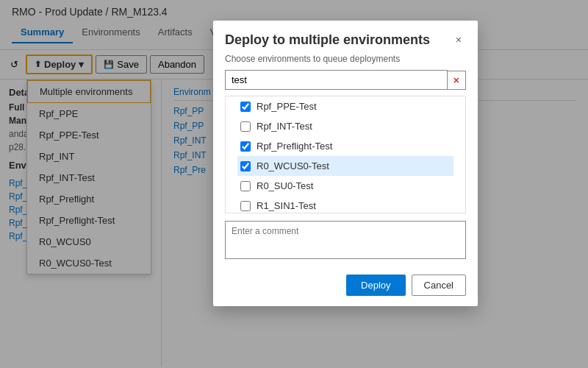 The width and height of the screenshot is (588, 368). I want to click on modal-close-button: ×, so click(459, 40).